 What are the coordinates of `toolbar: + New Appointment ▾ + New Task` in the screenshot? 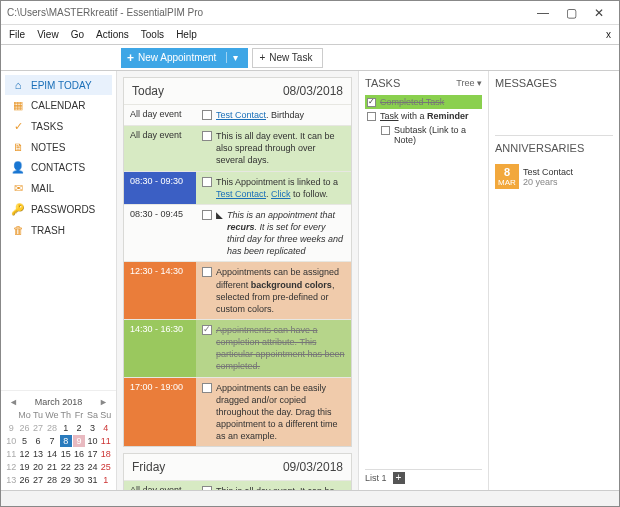 It's located at (310, 58).